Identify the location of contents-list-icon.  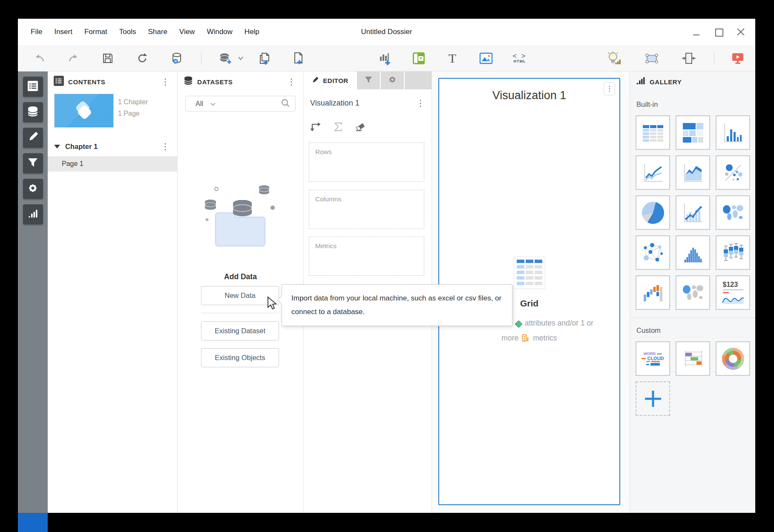
(59, 82).